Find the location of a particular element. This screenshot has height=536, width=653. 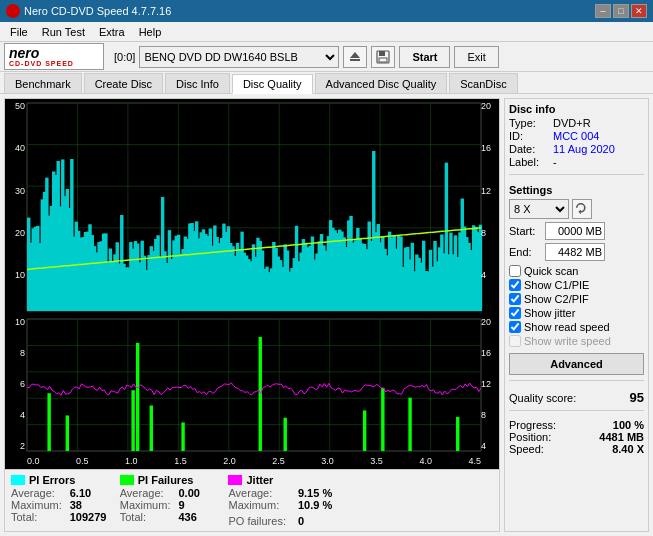

disc-info-section: Disc info Type: DVD+R ID: MCC 004 Date: … is located at coordinates (576, 136).